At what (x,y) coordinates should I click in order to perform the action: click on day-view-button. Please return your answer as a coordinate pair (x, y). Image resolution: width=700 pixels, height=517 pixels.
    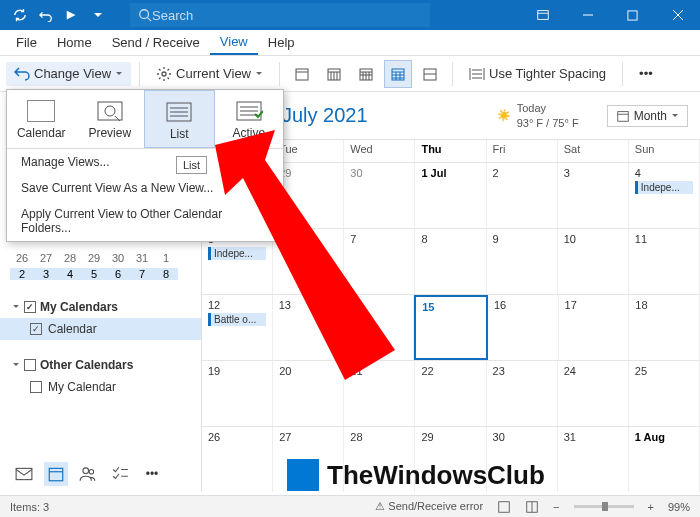
    Looking at the image, I should click on (302, 74).